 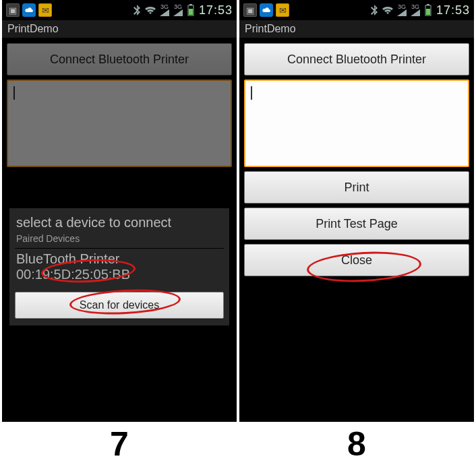 What do you see at coordinates (119, 268) in the screenshot?
I see `device-item: BlueTooth Printer 00:19:5D:25:05:BB` at bounding box center [119, 268].